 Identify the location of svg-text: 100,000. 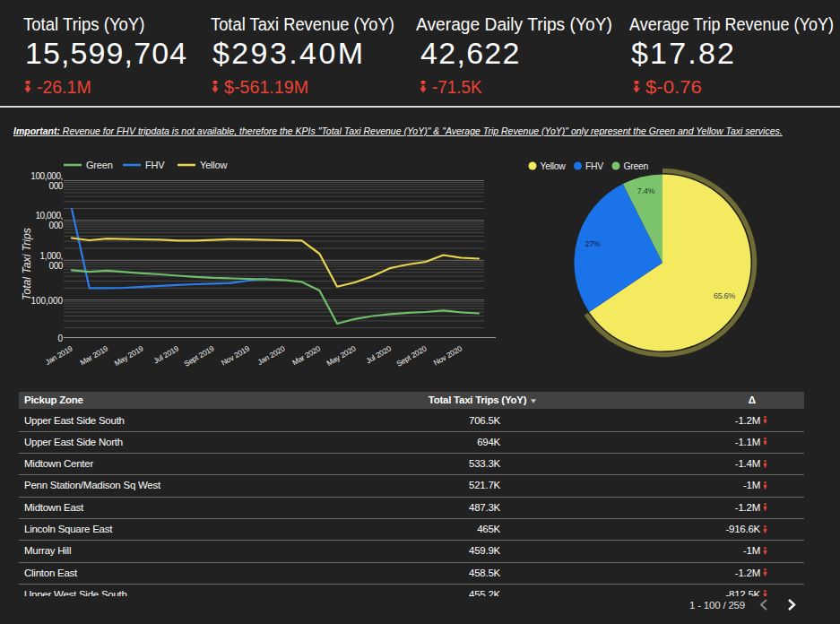
(48, 301).